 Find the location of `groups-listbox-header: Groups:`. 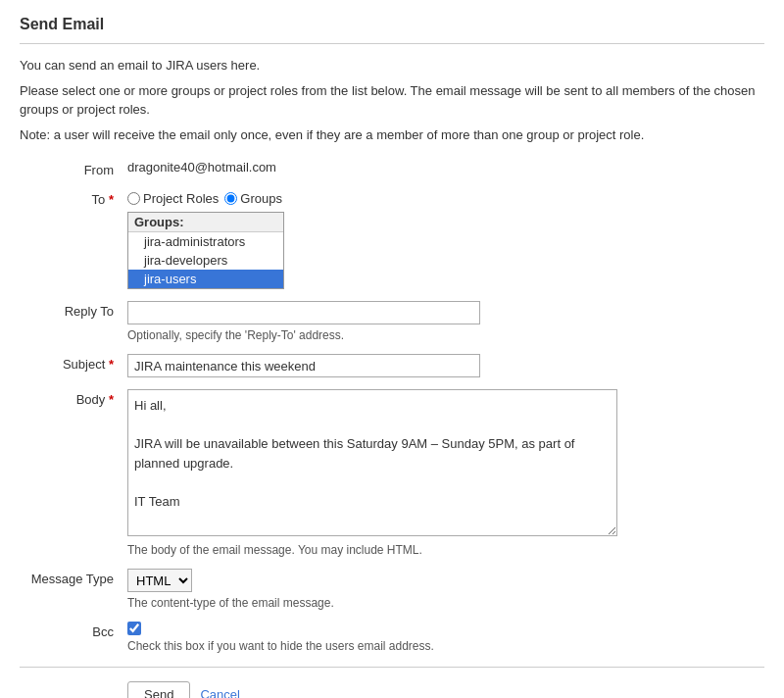

groups-listbox-header: Groups: is located at coordinates (206, 223).